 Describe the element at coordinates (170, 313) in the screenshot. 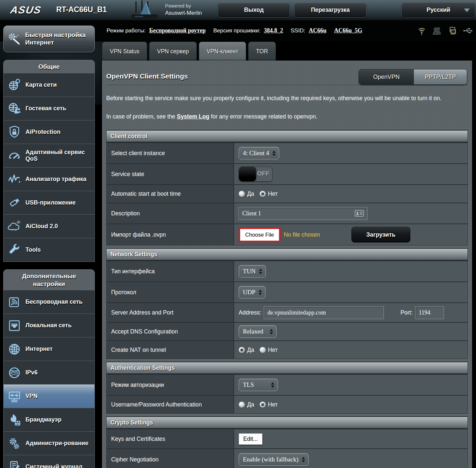

I see `row-label: Server Address and Port` at that location.